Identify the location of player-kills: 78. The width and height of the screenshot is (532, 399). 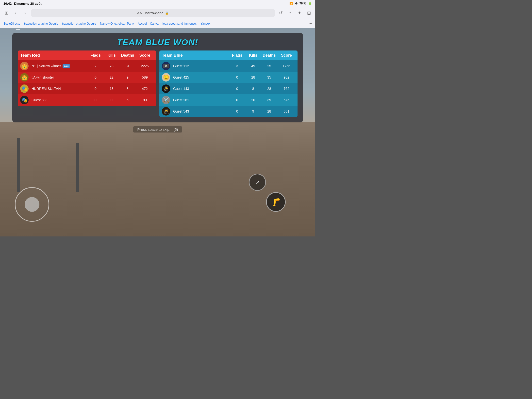
(112, 66).